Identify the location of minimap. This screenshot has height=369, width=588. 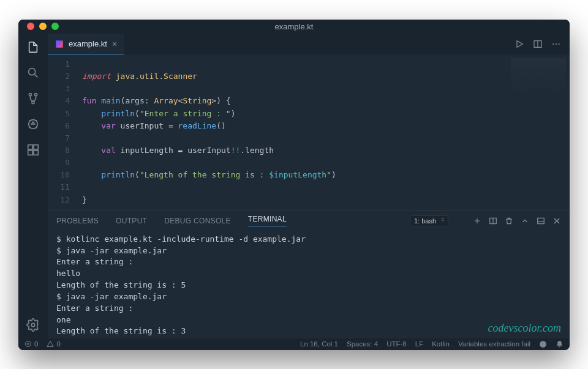
(538, 76).